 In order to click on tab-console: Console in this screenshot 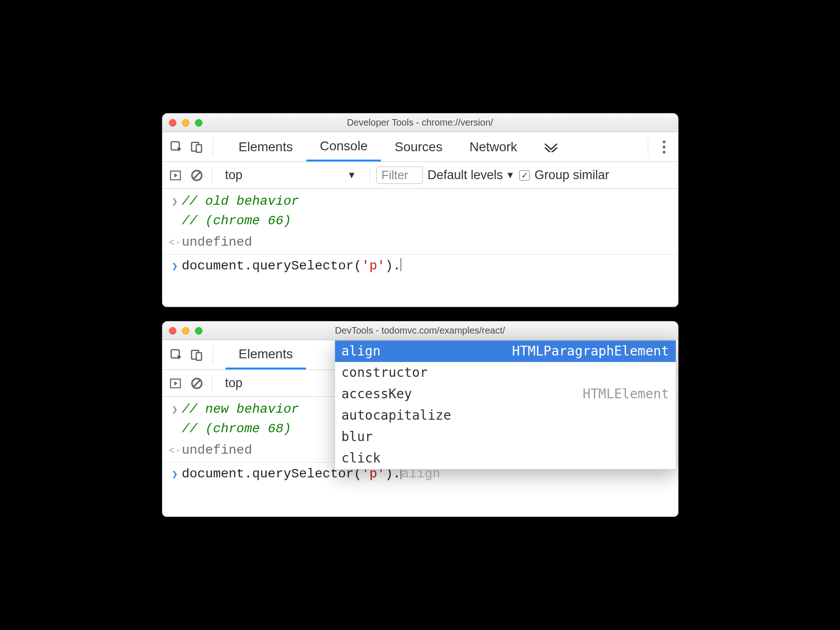, I will do `click(343, 147)`.